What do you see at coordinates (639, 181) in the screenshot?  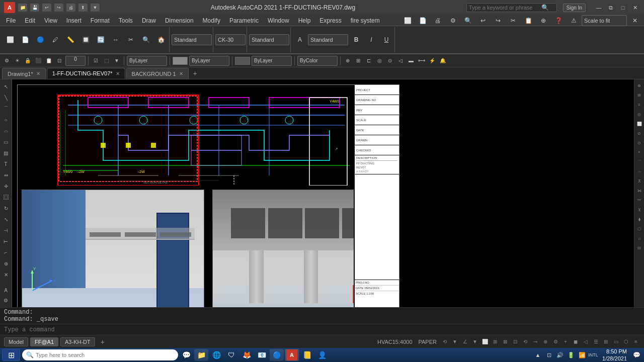 I see `rs-btn-11: ⊼` at bounding box center [639, 181].